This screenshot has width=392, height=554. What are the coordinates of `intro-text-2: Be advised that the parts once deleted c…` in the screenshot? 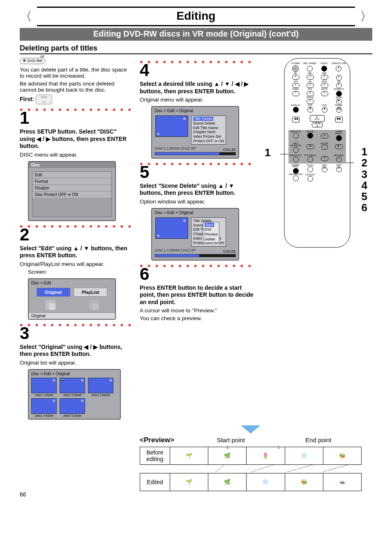 It's located at (75, 87).